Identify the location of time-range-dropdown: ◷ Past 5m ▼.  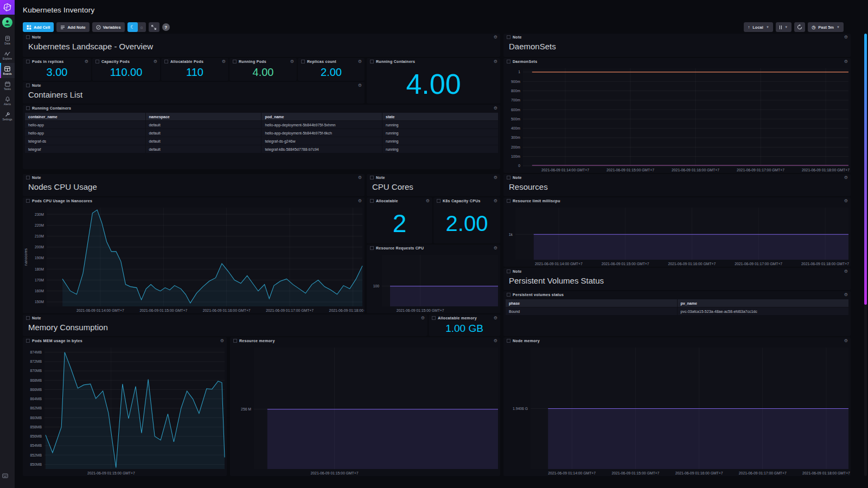
(826, 27).